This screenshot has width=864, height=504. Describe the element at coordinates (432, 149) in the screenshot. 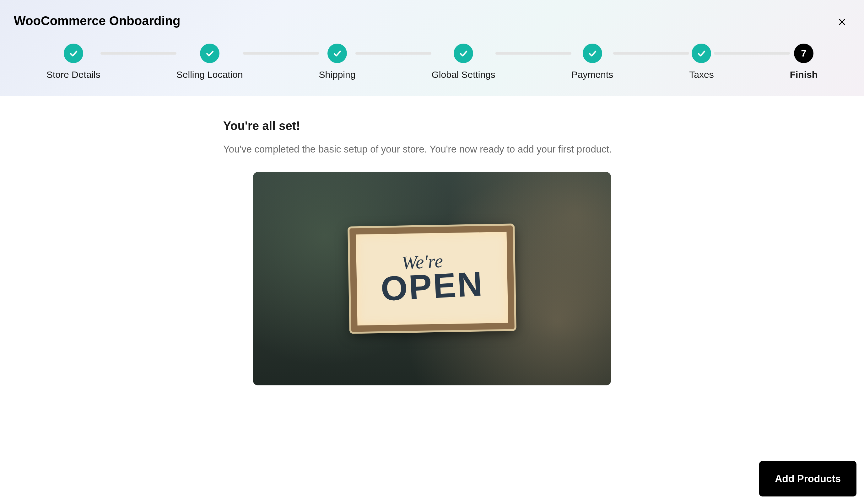

I see `content-description: You've completed the basic setup of your…` at that location.